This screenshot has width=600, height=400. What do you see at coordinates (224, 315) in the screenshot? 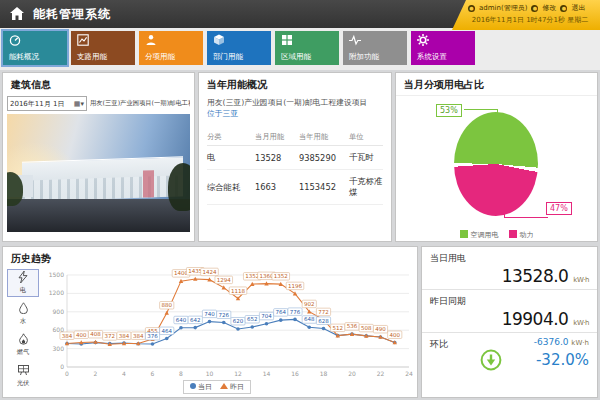
I see `svg-text: 726` at bounding box center [224, 315].